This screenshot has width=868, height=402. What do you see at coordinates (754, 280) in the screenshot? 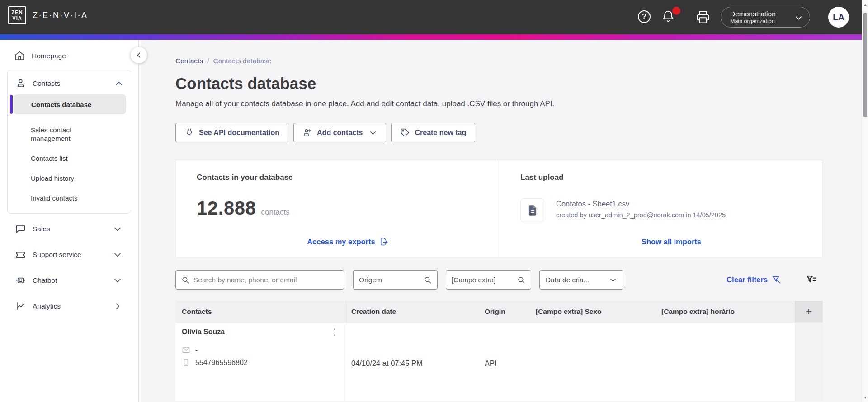
I see `clear-filters-button: Clear filters` at bounding box center [754, 280].